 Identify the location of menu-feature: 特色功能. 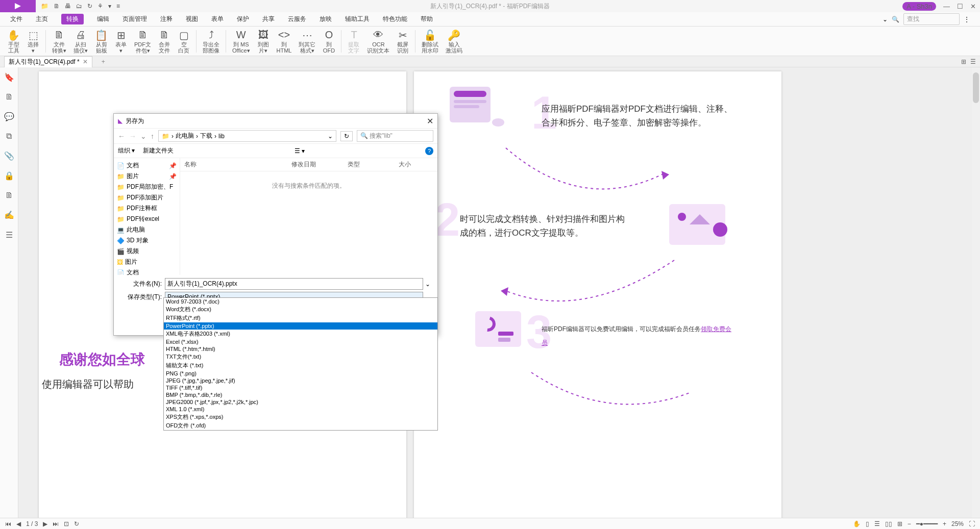
(395, 19).